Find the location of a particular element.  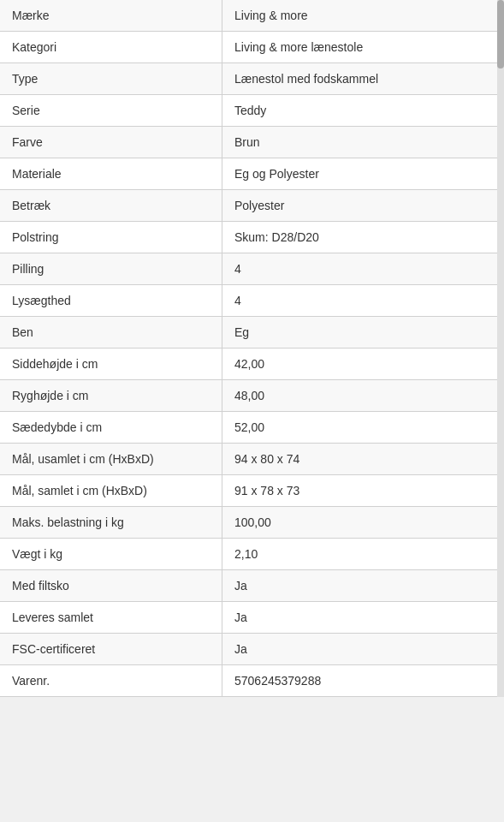

cell-value: Lænestol med fodskammel is located at coordinates (363, 79).